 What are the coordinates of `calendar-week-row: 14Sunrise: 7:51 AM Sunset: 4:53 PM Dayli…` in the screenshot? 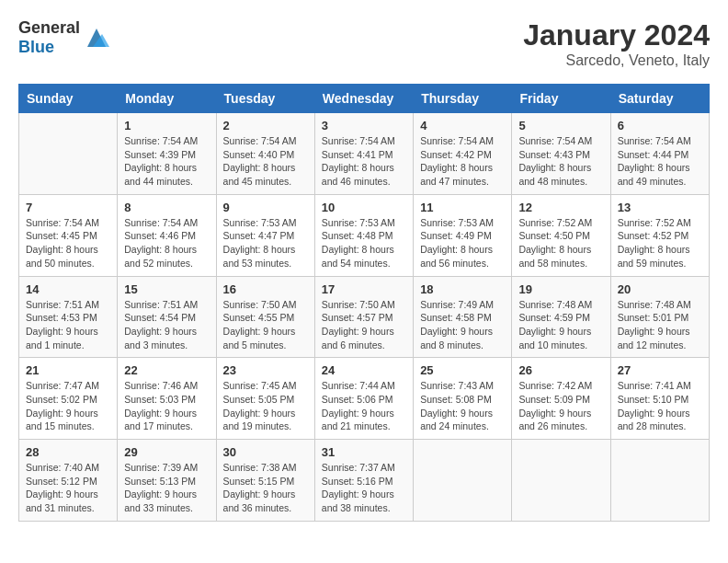 It's located at (364, 316).